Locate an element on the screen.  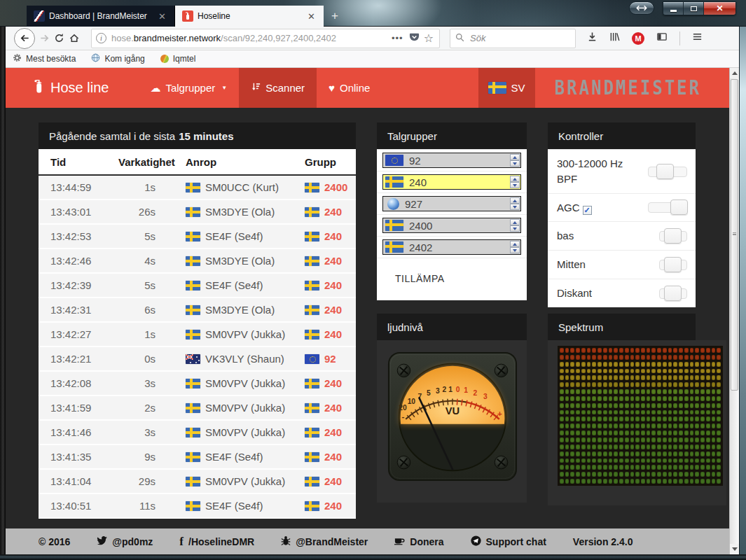
nav-item-online: ♥ Online is located at coordinates (349, 88).